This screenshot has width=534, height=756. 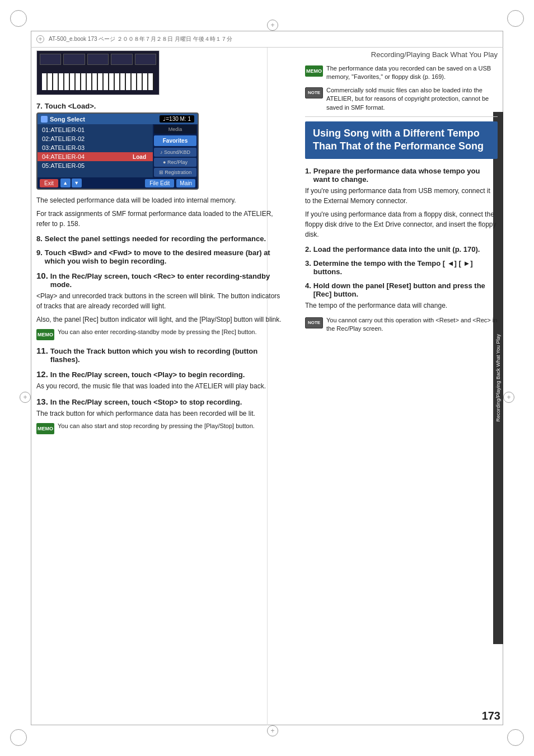 I want to click on step-7: 7. Touch <Load>. Song Select ♩=130 M: 1 …, so click(x=160, y=166).